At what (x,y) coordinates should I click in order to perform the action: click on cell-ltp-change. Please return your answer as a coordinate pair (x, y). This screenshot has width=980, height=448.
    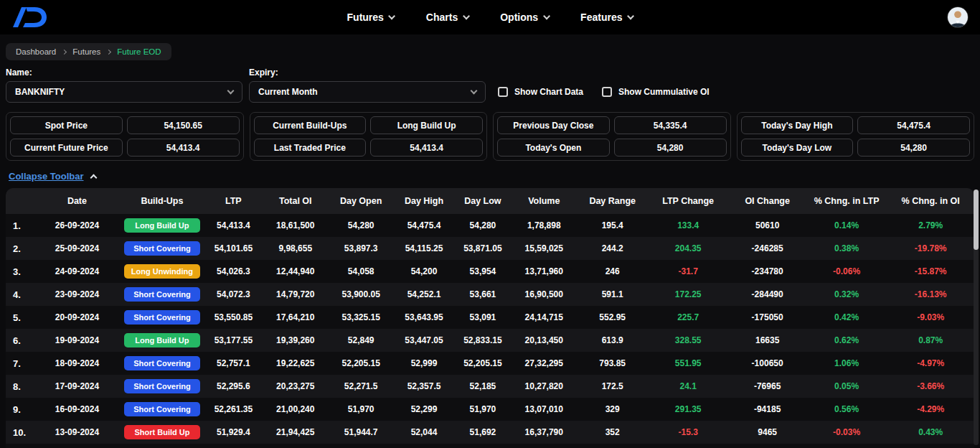
    Looking at the image, I should click on (689, 446).